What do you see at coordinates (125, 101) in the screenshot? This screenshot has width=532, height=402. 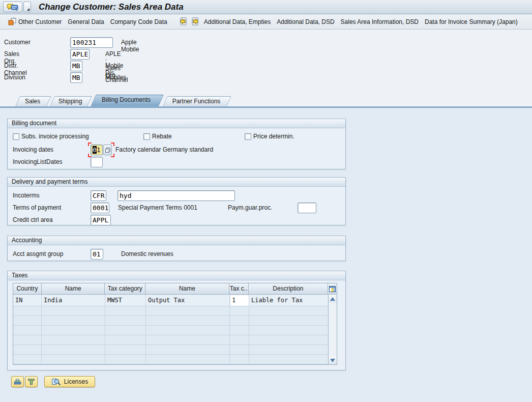 I see `tab-billing-documents: Billing Documents` at bounding box center [125, 101].